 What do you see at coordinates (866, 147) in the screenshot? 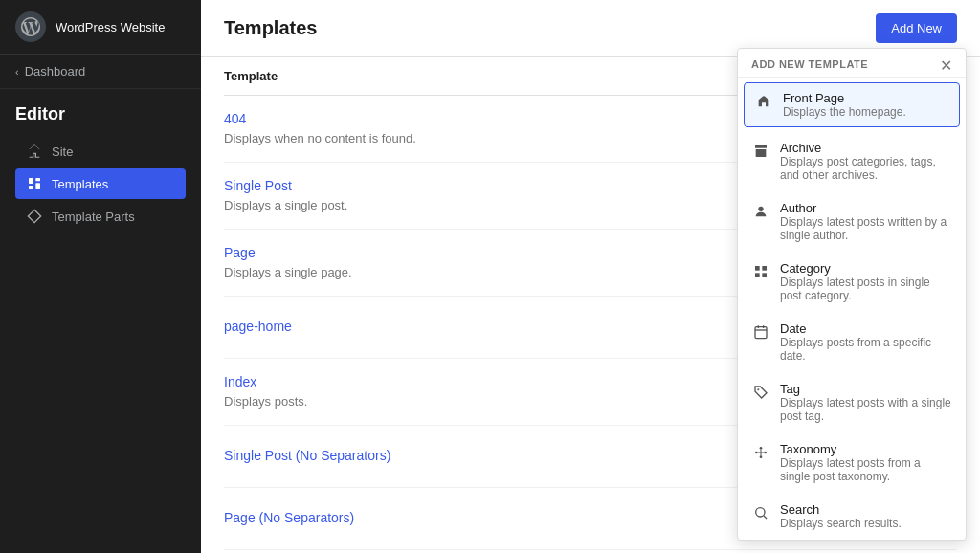
I see `dropdown-item-title: Archive` at bounding box center [866, 147].